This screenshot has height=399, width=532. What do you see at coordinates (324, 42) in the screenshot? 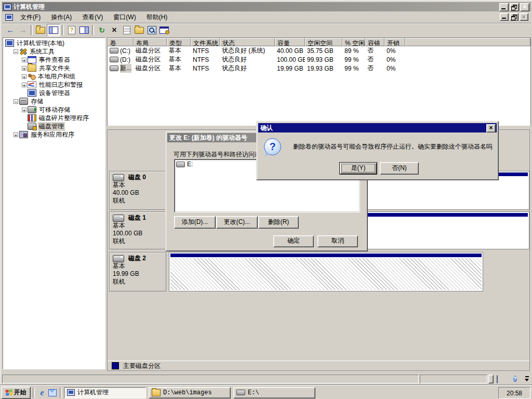
I see `column-header: 空闲空间` at bounding box center [324, 42].